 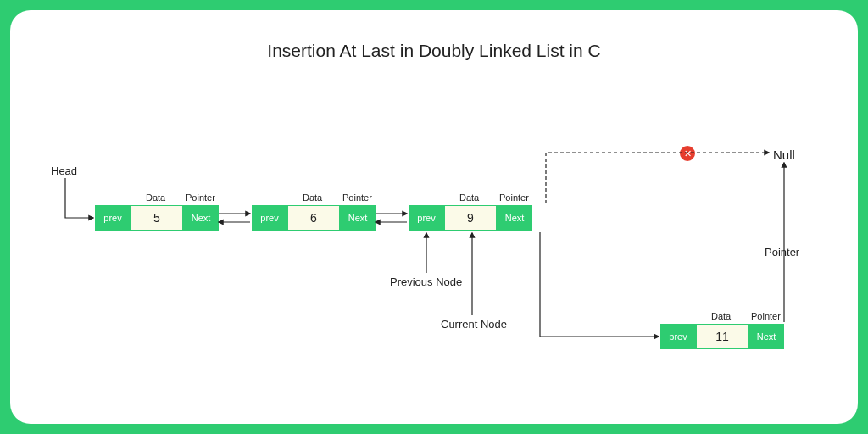 What do you see at coordinates (314, 218) in the screenshot?
I see `node-data-cell: 6` at bounding box center [314, 218].